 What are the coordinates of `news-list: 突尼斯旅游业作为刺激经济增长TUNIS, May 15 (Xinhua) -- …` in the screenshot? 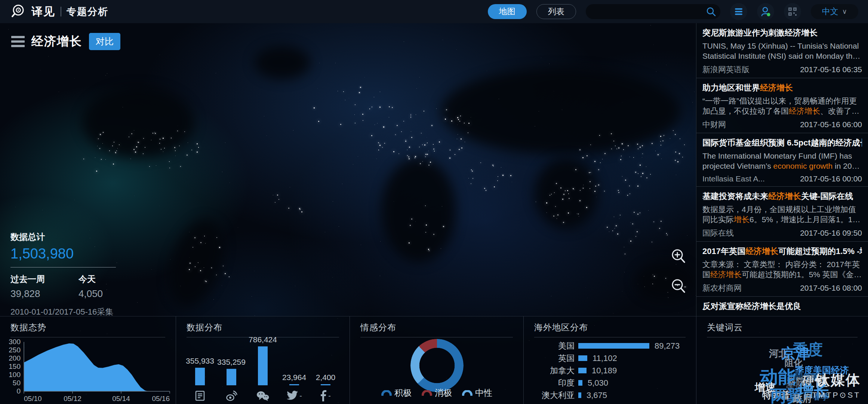 It's located at (782, 170).